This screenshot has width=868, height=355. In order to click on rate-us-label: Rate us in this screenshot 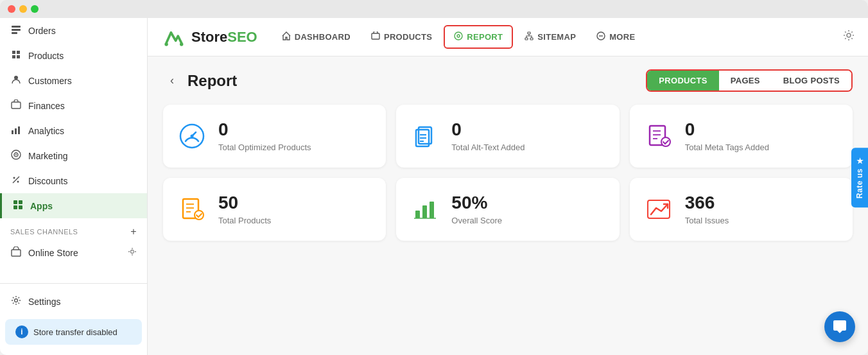, I will do `click(860, 184)`.